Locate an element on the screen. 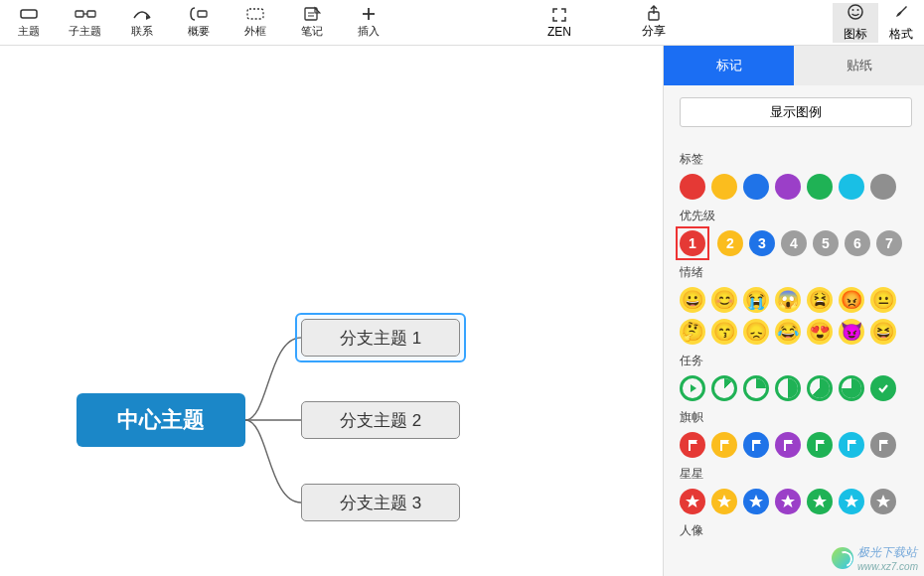 This screenshot has height=576, width=924. boundary-icon is located at coordinates (255, 14).